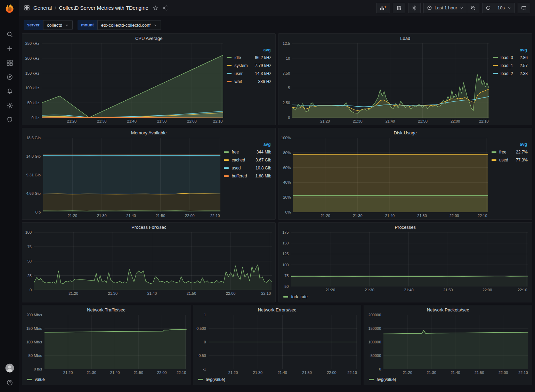 The height and width of the screenshot is (392, 535). Describe the element at coordinates (510, 50) in the screenshot. I see `legend-avg-header: avg` at that location.